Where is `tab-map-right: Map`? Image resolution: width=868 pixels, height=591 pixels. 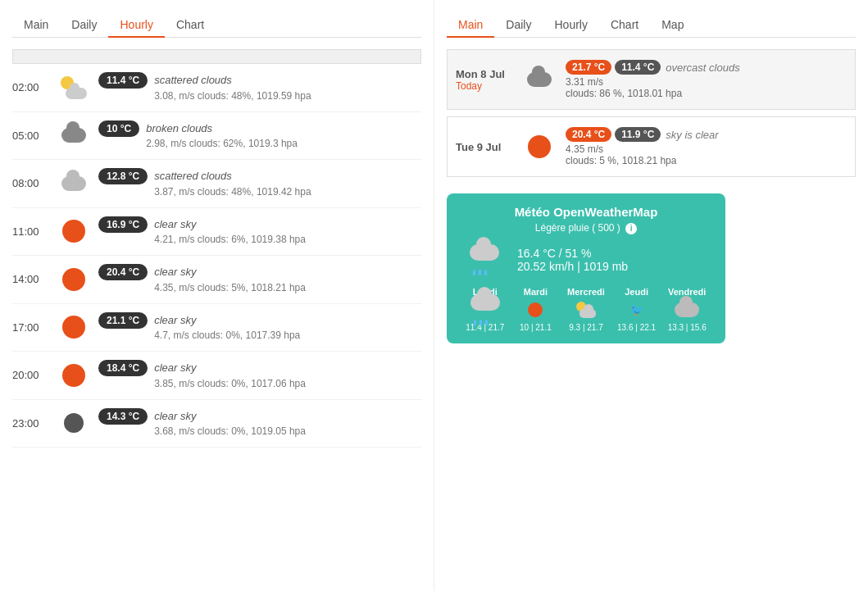 tab-map-right: Map is located at coordinates (672, 25).